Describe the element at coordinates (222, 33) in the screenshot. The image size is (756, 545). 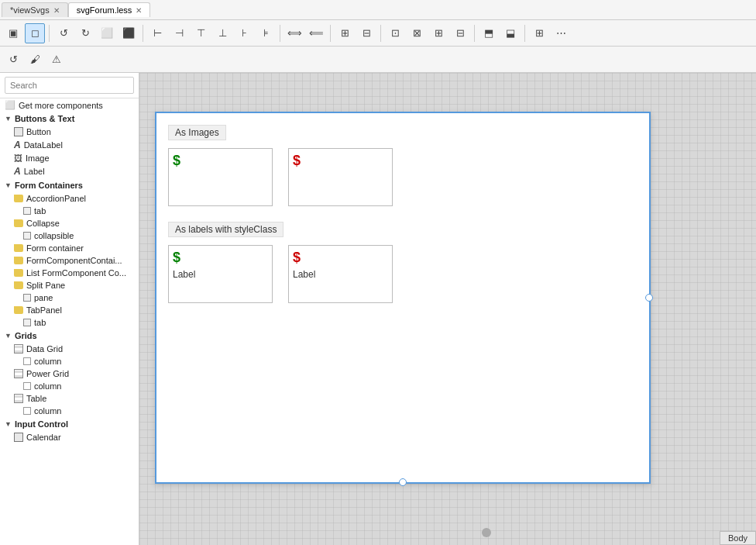
I see `align-top-button: ⊥` at that location.